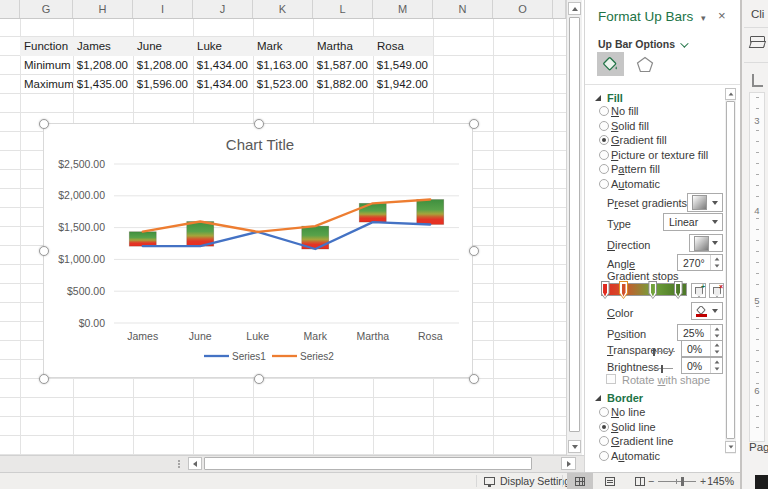 This screenshot has height=489, width=768. What do you see at coordinates (705, 202) in the screenshot?
I see `preset-gradients-button` at bounding box center [705, 202].